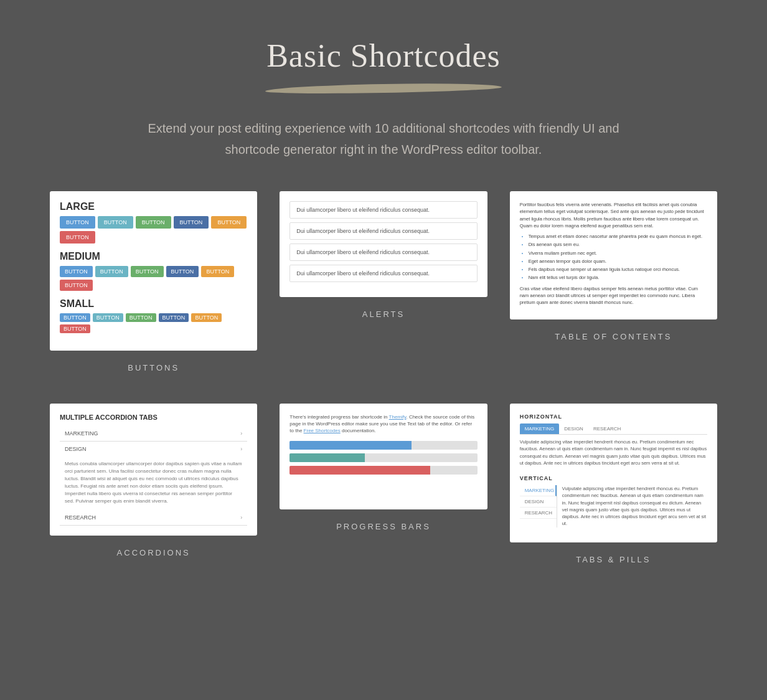 The width and height of the screenshot is (767, 700). What do you see at coordinates (218, 272) in the screenshot?
I see `btn-med-orange: BUTTON` at bounding box center [218, 272].